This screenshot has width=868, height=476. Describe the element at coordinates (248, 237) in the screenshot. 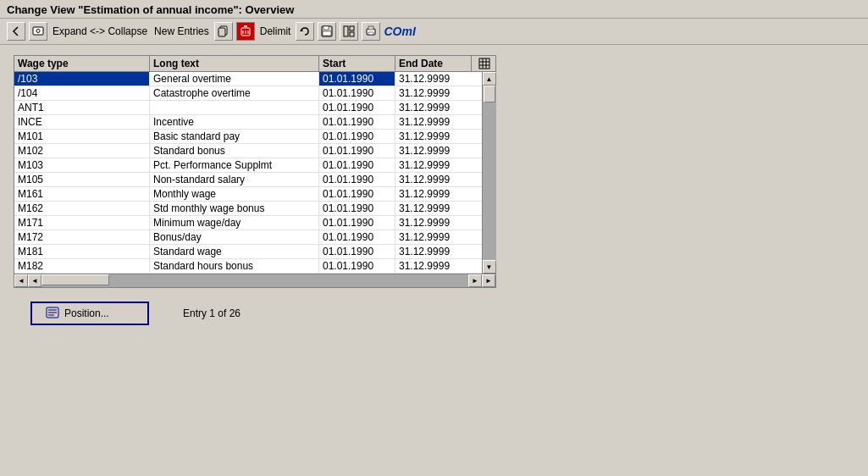

I see `table-row: M172Bonus/day01.01.199031.12.9999` at that location.